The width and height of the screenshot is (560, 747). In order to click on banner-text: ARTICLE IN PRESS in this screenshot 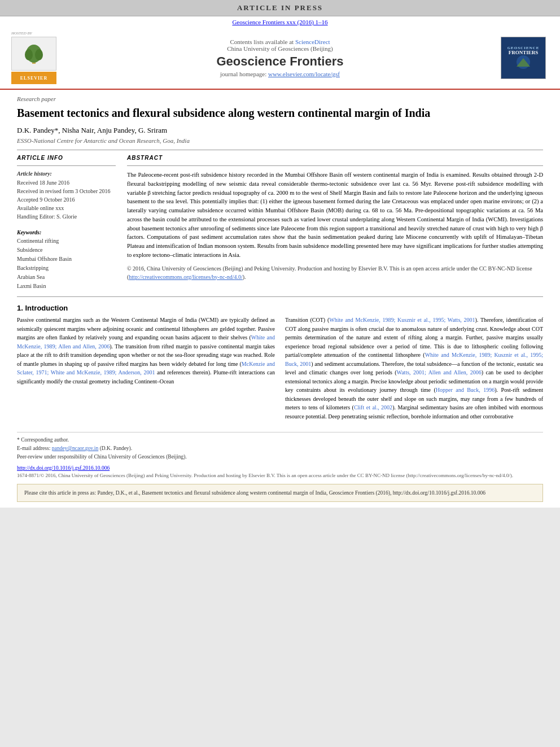, I will do `click(280, 8)`.